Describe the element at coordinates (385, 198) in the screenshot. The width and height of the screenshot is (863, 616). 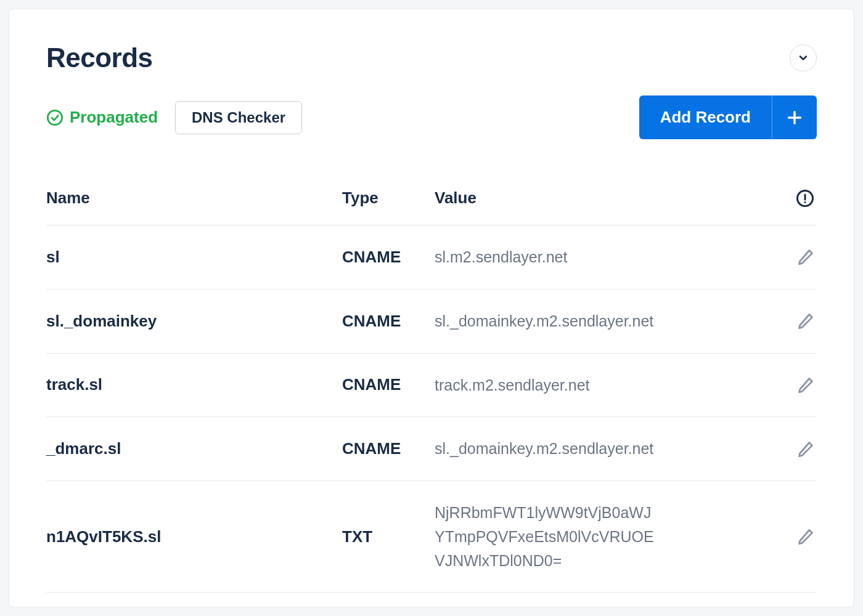
I see `col-type: Type` at that location.